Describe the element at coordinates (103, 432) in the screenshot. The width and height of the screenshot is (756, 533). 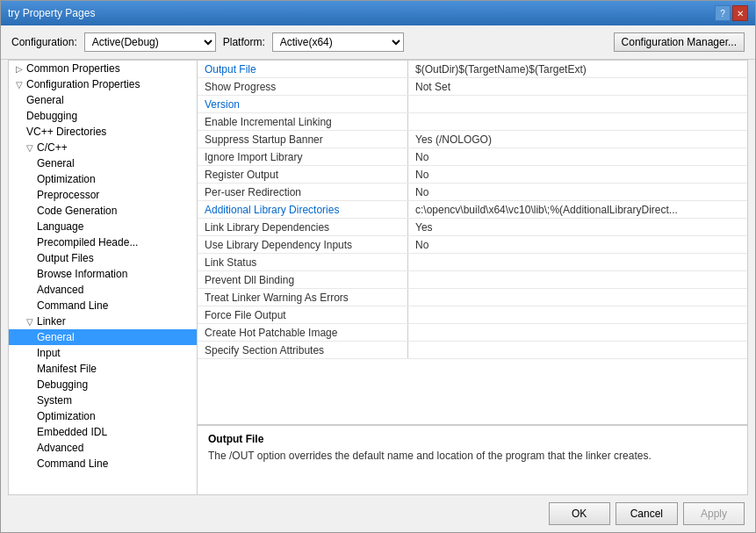
I see `sidebar-item-embedded-idl: Embedded IDL` at that location.